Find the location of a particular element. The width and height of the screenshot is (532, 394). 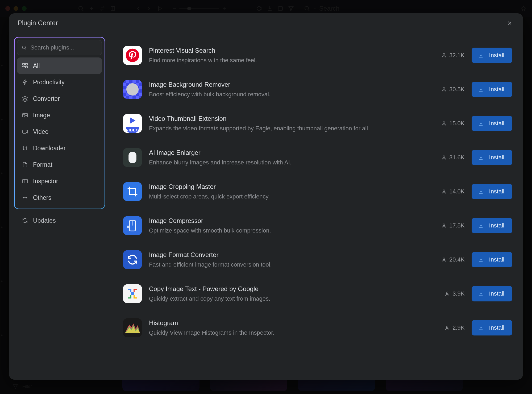

plugin-meta: Image Background RemoverBoost efficiency… is located at coordinates (286, 89).